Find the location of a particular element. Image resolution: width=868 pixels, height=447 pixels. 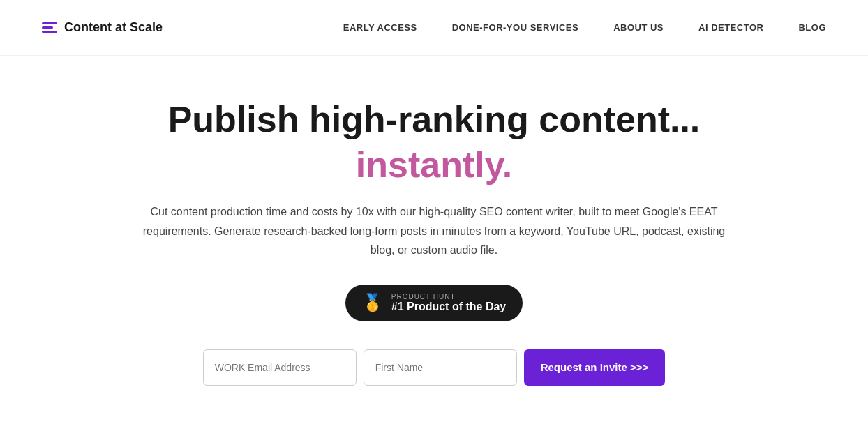

site-header: Content at Scale EARLY ACCESS DONE-FOR-Y… is located at coordinates (434, 28).